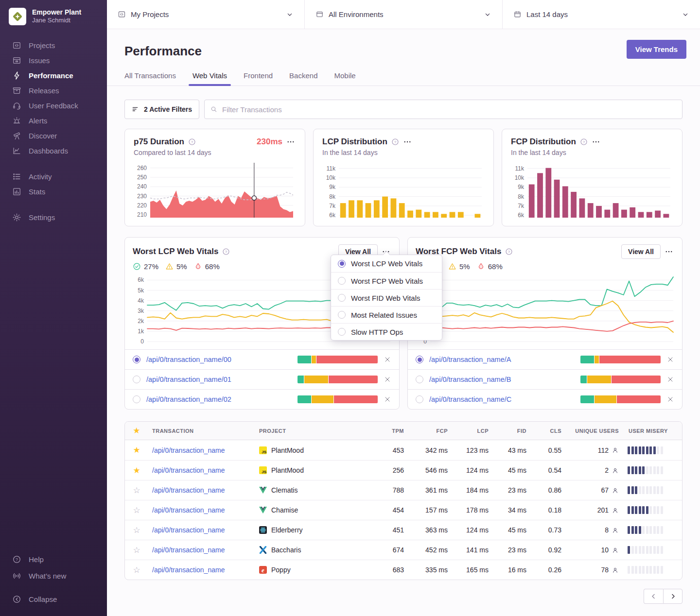  Describe the element at coordinates (353, 379) in the screenshot. I see `poor-segment` at that location.